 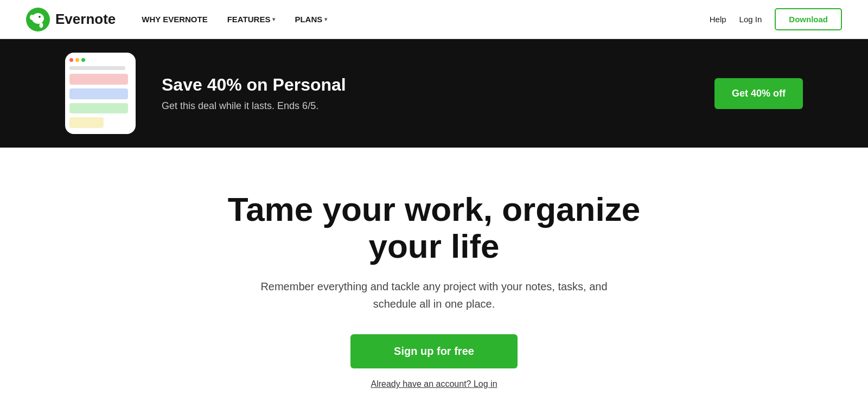 What do you see at coordinates (326, 20) in the screenshot?
I see `plans-chevron-icon: ▾` at bounding box center [326, 20].